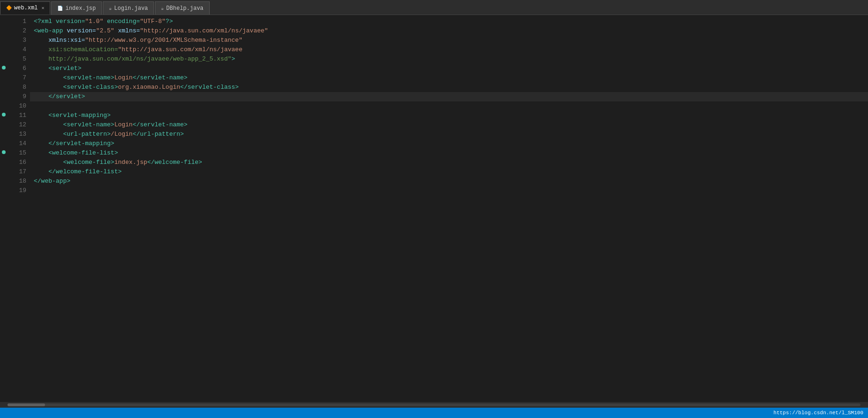  What do you see at coordinates (3, 209) in the screenshot?
I see `left-margin` at bounding box center [3, 209].